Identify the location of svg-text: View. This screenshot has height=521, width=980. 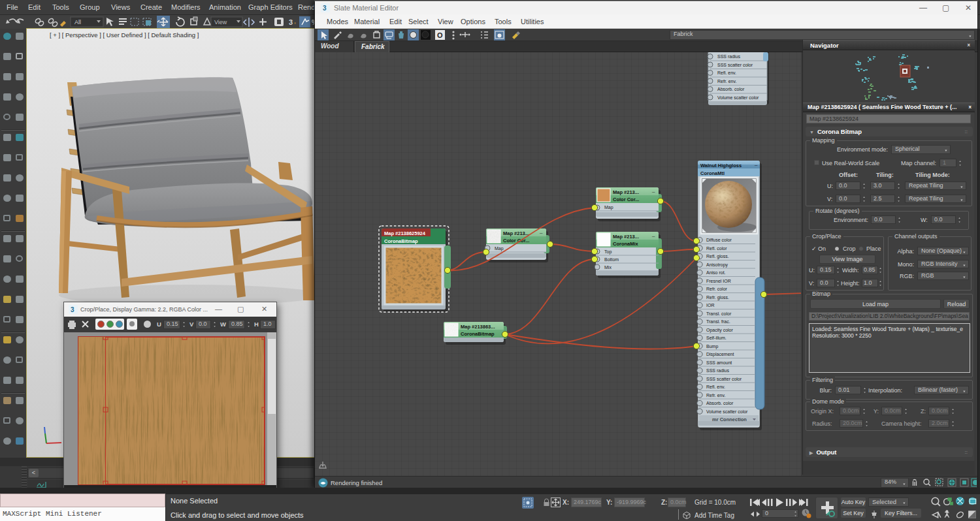
(221, 22).